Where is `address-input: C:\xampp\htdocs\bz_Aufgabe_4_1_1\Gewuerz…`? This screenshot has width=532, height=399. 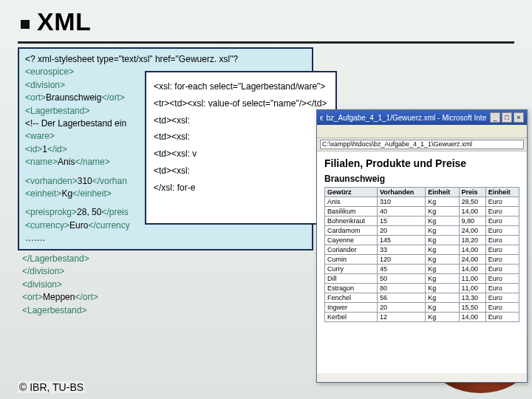 address-input: C:\xampp\htdocs\bz_Aufgabe_4_1_1\Gewuerz… is located at coordinates (422, 145).